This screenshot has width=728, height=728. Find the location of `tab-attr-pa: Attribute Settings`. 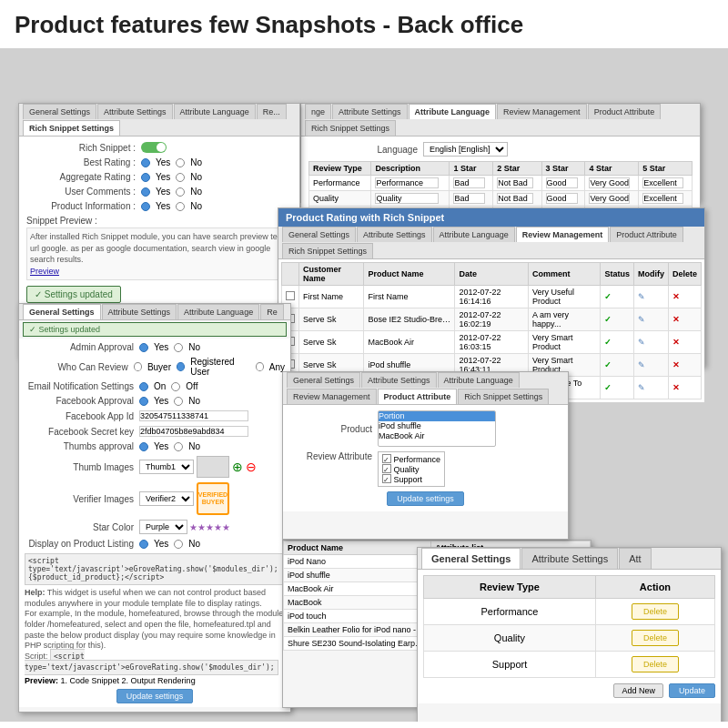

tab-attr-pa: Attribute Settings is located at coordinates (399, 380).